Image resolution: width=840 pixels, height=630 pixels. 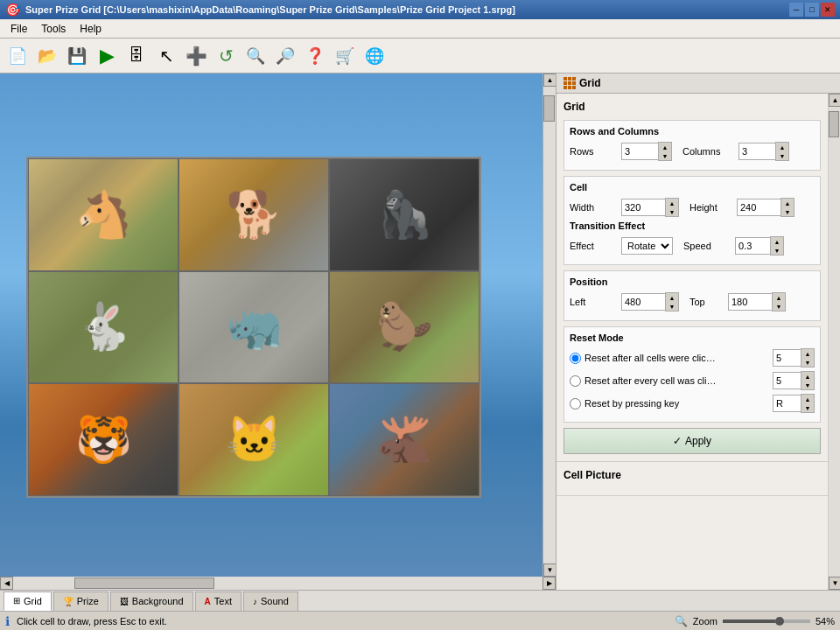 What do you see at coordinates (166, 56) in the screenshot?
I see `cursor-button: ↖` at bounding box center [166, 56].